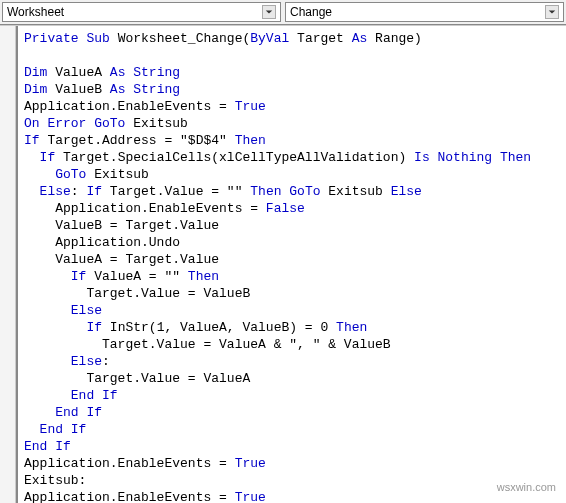 The height and width of the screenshot is (503, 566). Describe the element at coordinates (292, 242) in the screenshot. I see `code-line: Application.Undo` at that location.